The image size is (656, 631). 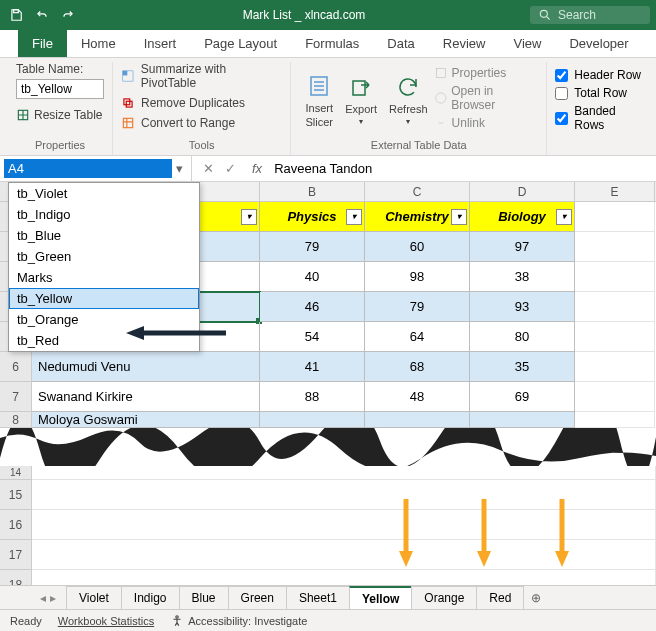 What do you see at coordinates (16, 495) in the screenshot?
I see `row-header: 15` at bounding box center [16, 495].